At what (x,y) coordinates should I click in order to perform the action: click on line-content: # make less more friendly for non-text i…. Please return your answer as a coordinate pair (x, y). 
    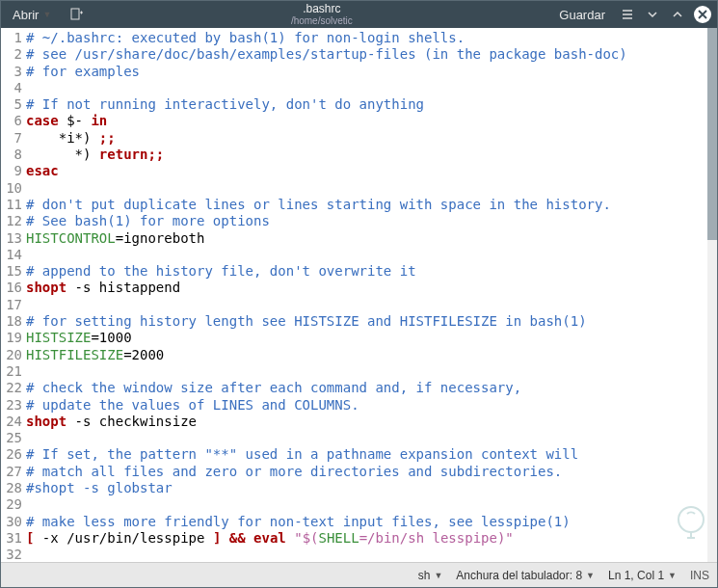
    Looking at the image, I should click on (366, 522).